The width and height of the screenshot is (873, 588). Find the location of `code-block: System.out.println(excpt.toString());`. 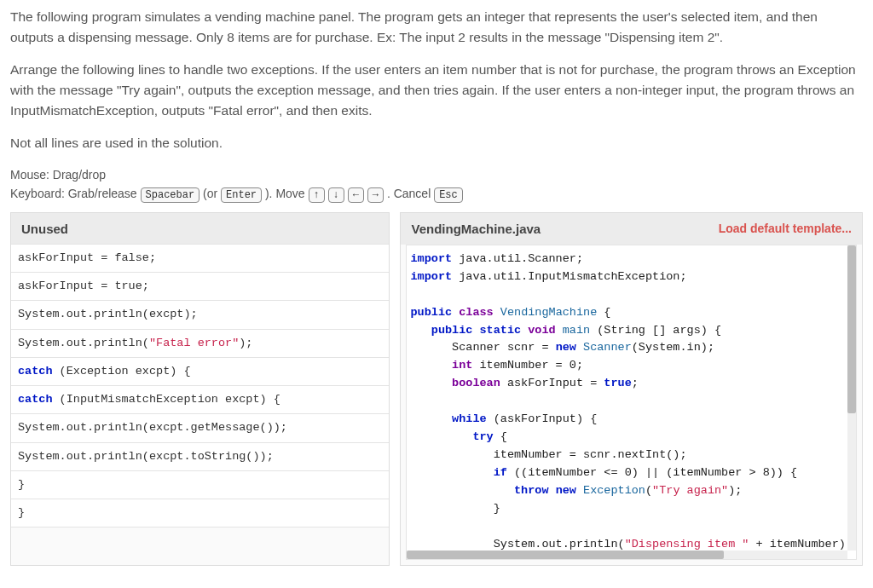

code-block: System.out.println(excpt.toString()); is located at coordinates (199, 457).